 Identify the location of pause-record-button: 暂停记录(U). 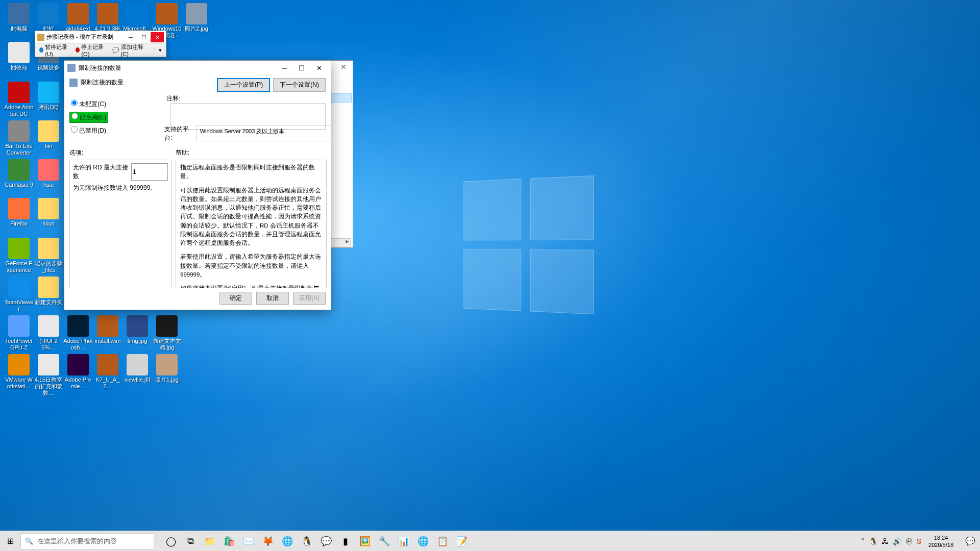
(55, 50).